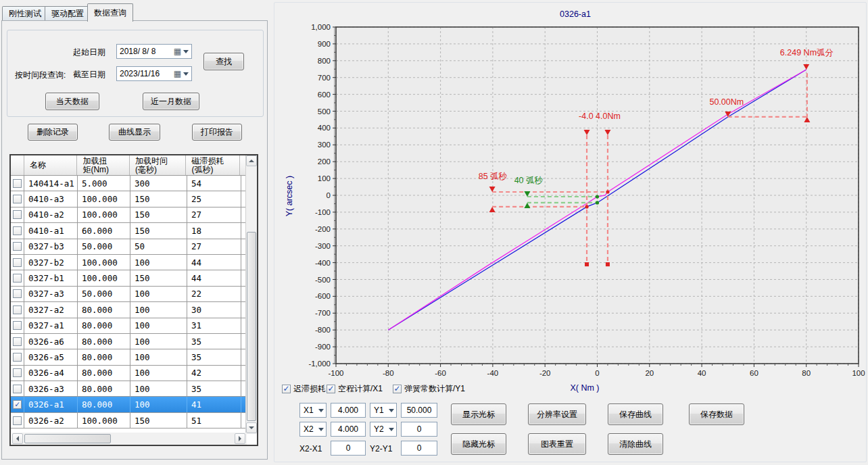 This screenshot has width=868, height=465. What do you see at coordinates (479, 444) in the screenshot?
I see `hide-cursor-button: 隐藏光标` at bounding box center [479, 444].